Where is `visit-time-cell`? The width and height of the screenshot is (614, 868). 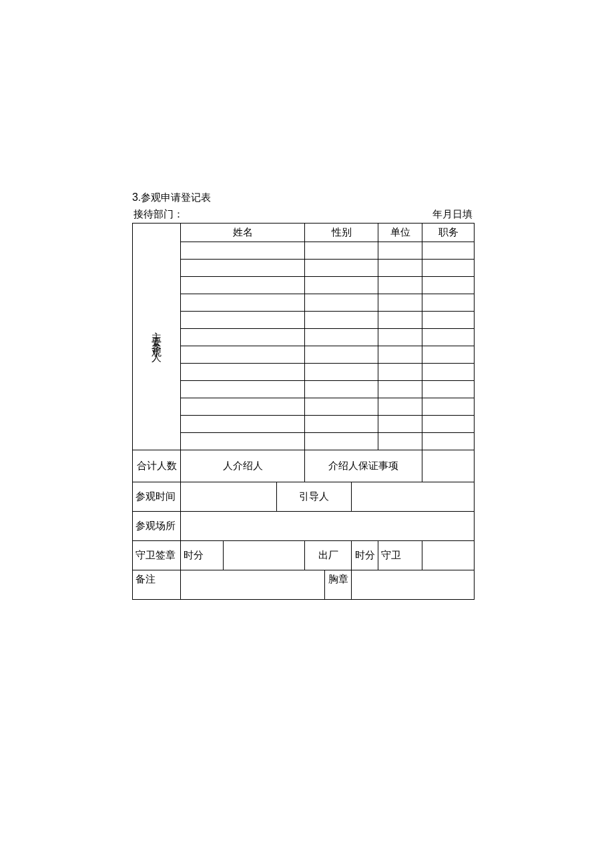
visit-time-cell is located at coordinates (229, 497).